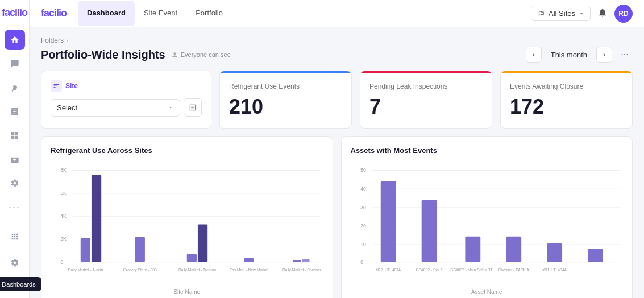  I want to click on prev-period-button: ‹, so click(534, 55).